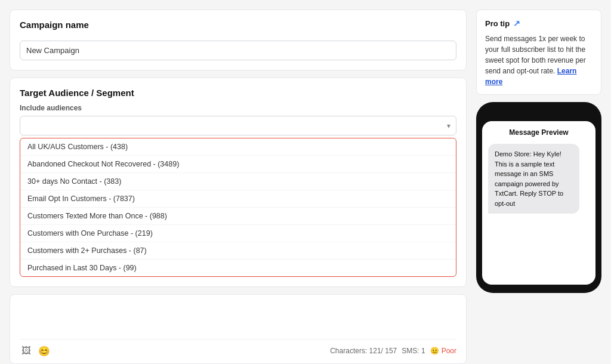 This screenshot has width=611, height=364. What do you see at coordinates (393, 351) in the screenshot?
I see `message-stats: Characters: 121/ 157 SMS: 1 😐 Poor` at bounding box center [393, 351].